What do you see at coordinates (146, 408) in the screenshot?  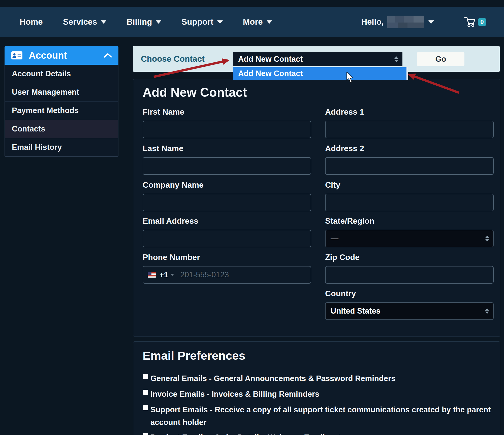 I see `support-emails-checkbox` at bounding box center [146, 408].